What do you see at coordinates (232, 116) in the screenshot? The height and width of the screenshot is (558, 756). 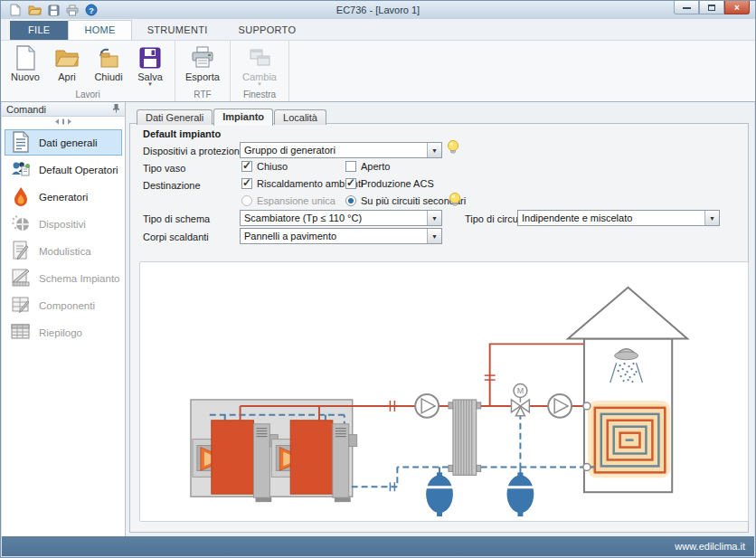 I see `document-tab-strip: Dati Generali Impianto Località` at bounding box center [232, 116].